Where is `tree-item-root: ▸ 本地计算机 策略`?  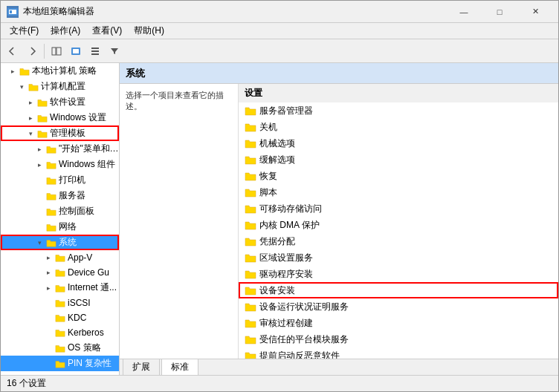 tree-item-root: ▸ 本地计算机 策略 is located at coordinates (59, 71).